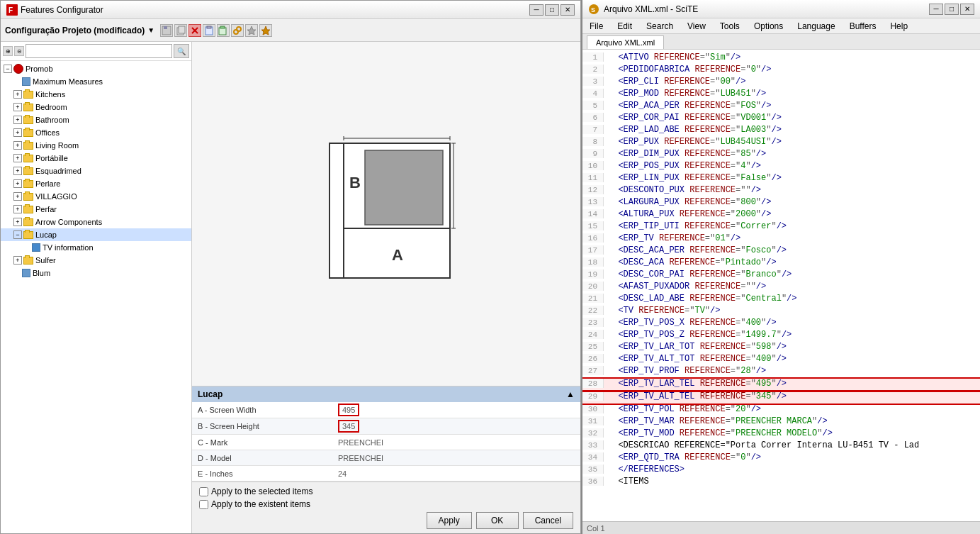 The width and height of the screenshot is (980, 534). What do you see at coordinates (96, 171) in the screenshot?
I see `tree-item-esquadrimed: + Esquadrimed` at bounding box center [96, 171].